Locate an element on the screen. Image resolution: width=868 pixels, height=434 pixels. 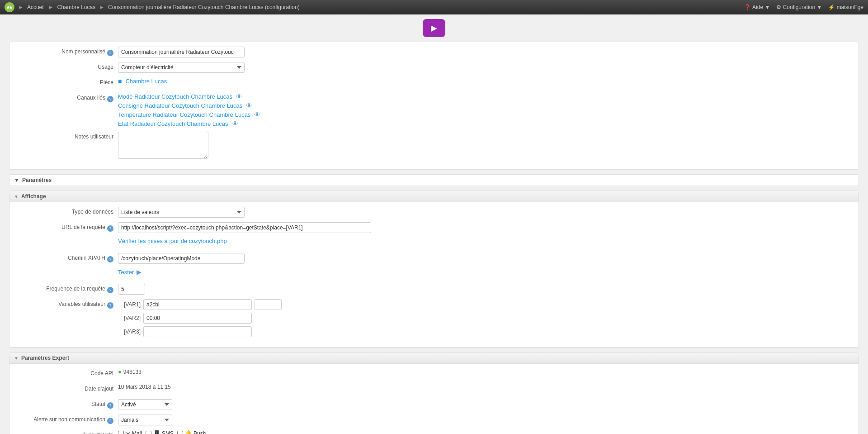
statut-select: Activé Désactivé is located at coordinates (145, 405).